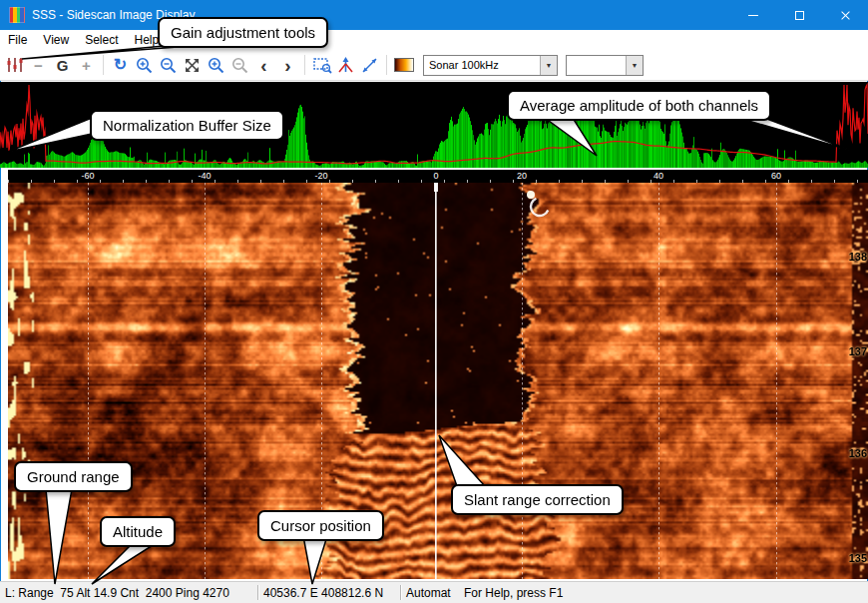 The height and width of the screenshot is (603, 868). Describe the element at coordinates (369, 66) in the screenshot. I see `measure-icon` at that location.